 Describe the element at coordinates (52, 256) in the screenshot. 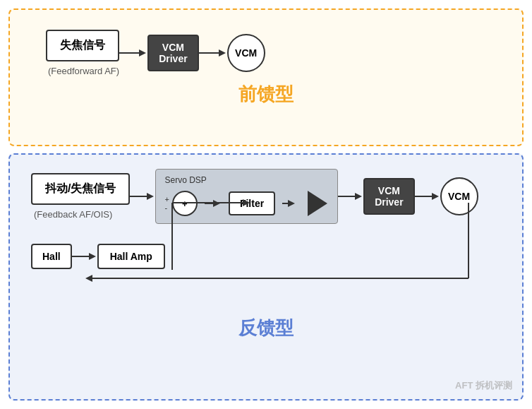

I see `hall-box: Hall` at that location.